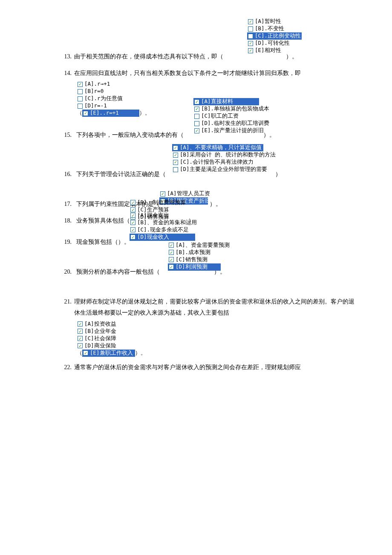 The height and width of the screenshot is (555, 392). Describe the element at coordinates (164, 230) in the screenshot. I see `option-c: [C].现金多余或不足` at that location.